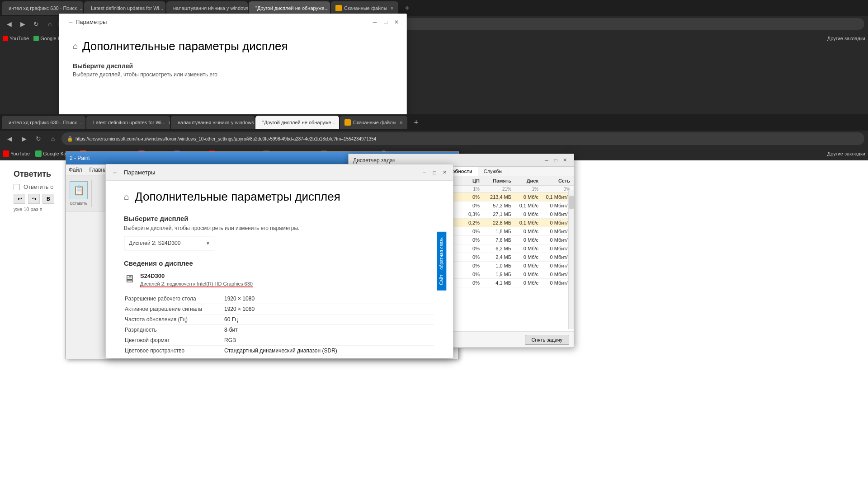 This screenshot has width=868, height=488. Describe the element at coordinates (34, 199) in the screenshot. I see `redo-button: ↪` at that location.